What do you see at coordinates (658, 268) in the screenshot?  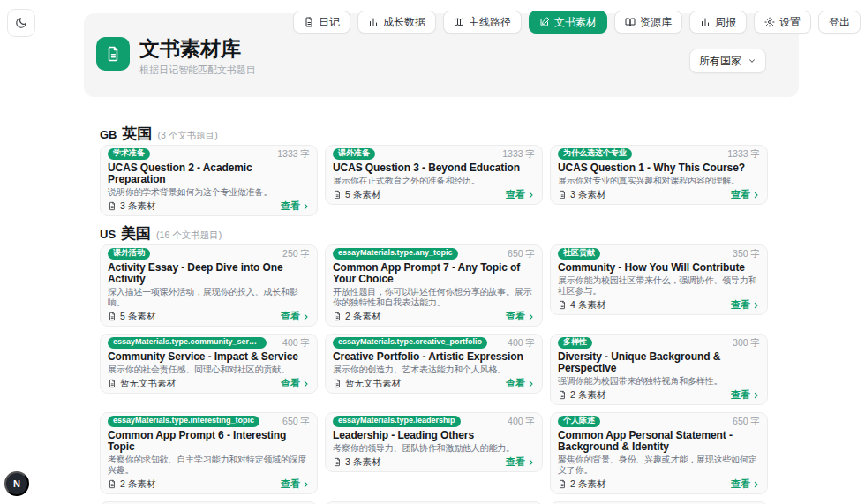 I see `topic-title: Community - How You Will Contribute` at bounding box center [658, 268].